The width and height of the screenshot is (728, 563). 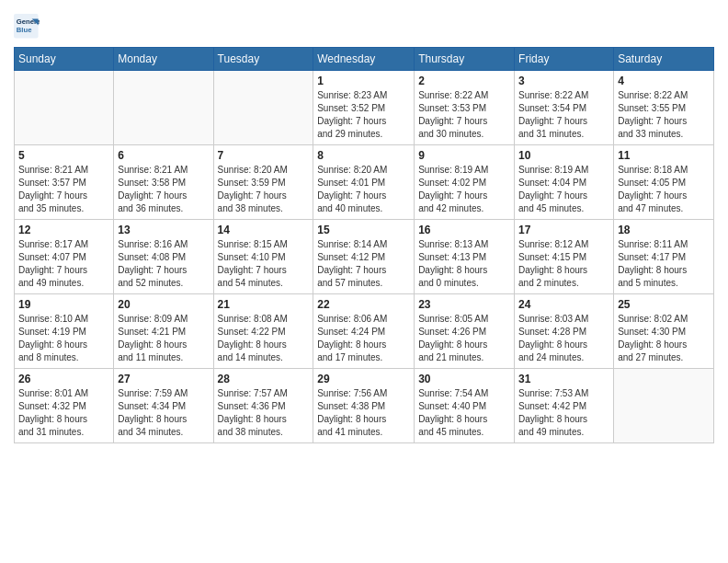 I want to click on day-info: Sunrise: 8:10 AM Sunset: 4:19 PM Dayligh…, so click(x=64, y=339).